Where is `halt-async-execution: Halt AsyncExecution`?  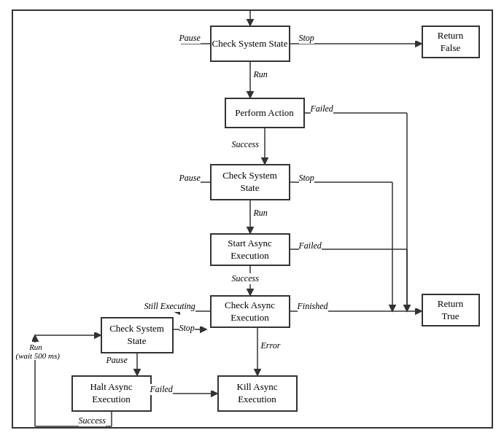 halt-async-execution: Halt AsyncExecution is located at coordinates (112, 394).